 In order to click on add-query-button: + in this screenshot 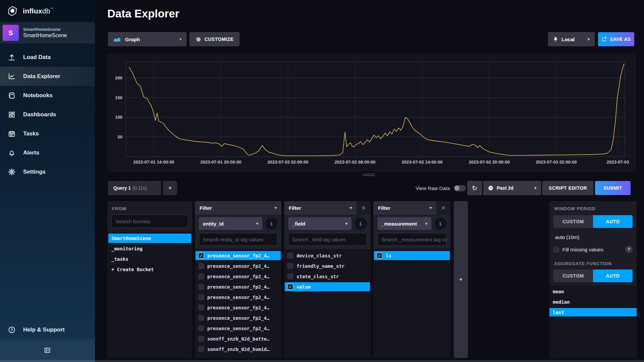, I will do `click(170, 188)`.